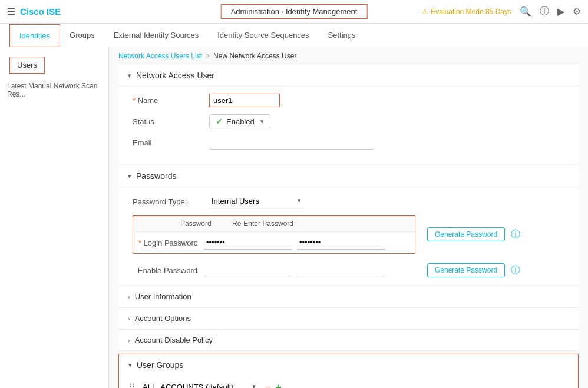 This screenshot has height=388, width=588. I want to click on navbar-right: ⚠ Evaluation Mode 85 Days 🔍 ⓘ ▶ ⚙, so click(501, 12).